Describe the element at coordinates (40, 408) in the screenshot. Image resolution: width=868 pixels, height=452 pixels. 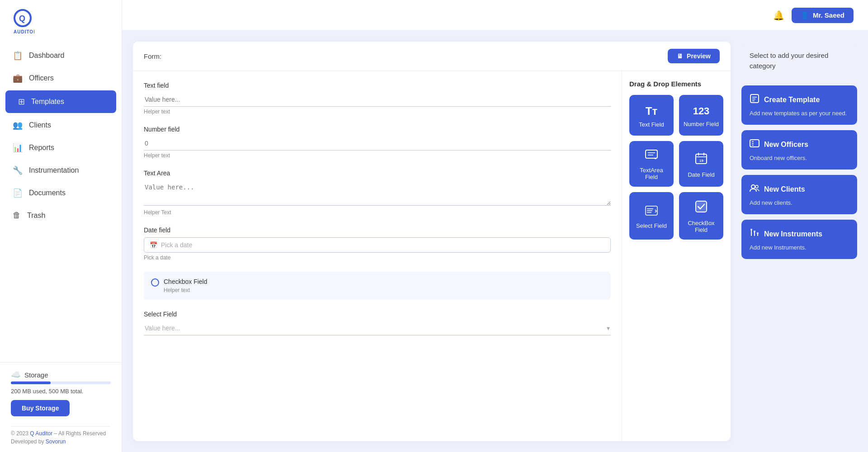
I see `buy-storage-button: Buy Storage` at that location.